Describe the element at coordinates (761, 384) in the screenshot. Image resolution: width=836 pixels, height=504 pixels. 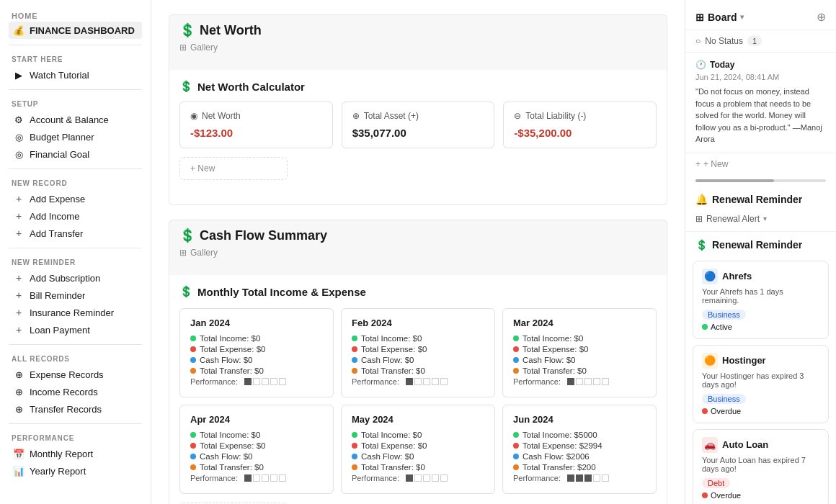
I see `subscription-card-1: 🟠 Hostinger Your Hostinger has expired 3…` at that location.